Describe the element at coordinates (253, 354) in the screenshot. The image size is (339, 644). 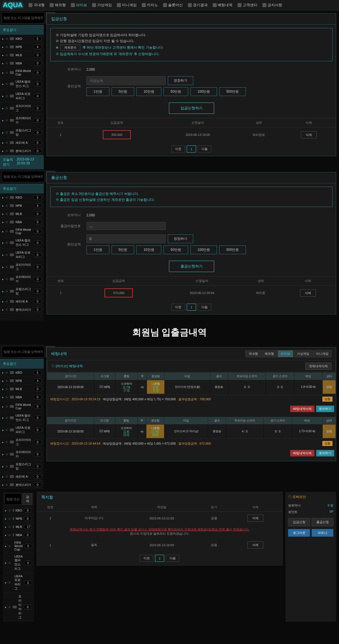
I see `tab-domestic: 국내형` at that location.